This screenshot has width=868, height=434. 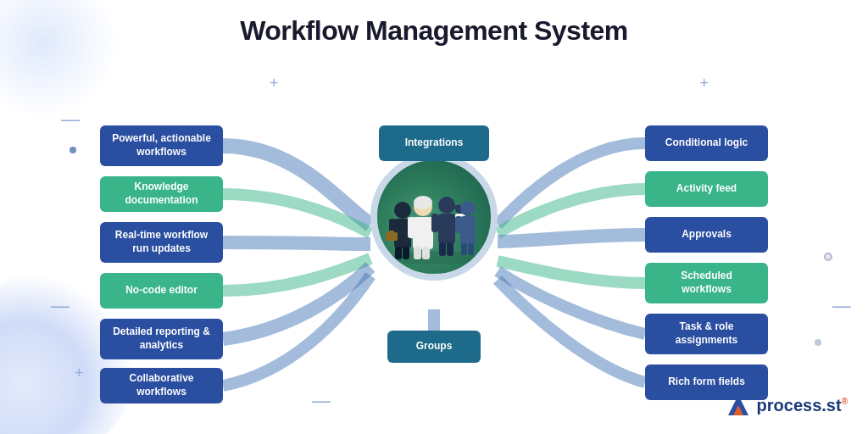 I want to click on logo: process.st®, so click(x=787, y=405).